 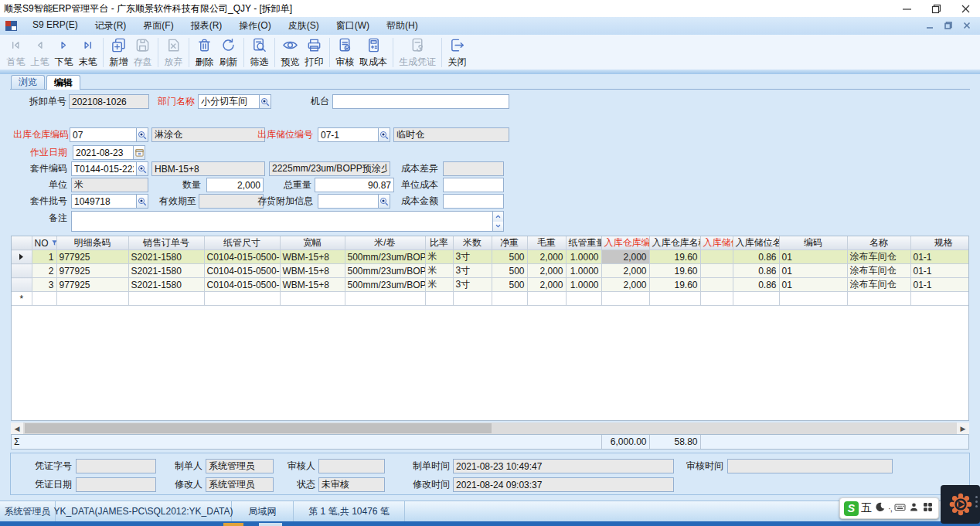 What do you see at coordinates (44, 271) in the screenshot?
I see `grid-cell-no: 2` at bounding box center [44, 271].